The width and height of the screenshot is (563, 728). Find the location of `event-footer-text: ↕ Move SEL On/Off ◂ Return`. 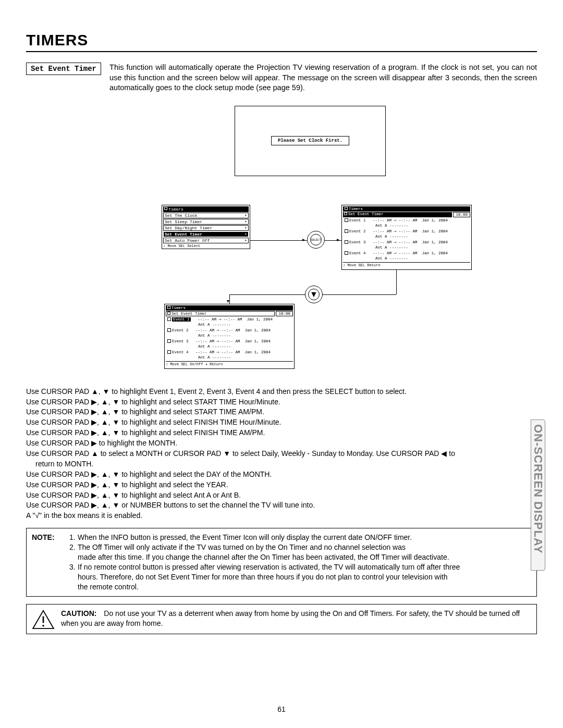

event-footer-text: ↕ Move SEL On/Off ◂ Return is located at coordinates (229, 364).